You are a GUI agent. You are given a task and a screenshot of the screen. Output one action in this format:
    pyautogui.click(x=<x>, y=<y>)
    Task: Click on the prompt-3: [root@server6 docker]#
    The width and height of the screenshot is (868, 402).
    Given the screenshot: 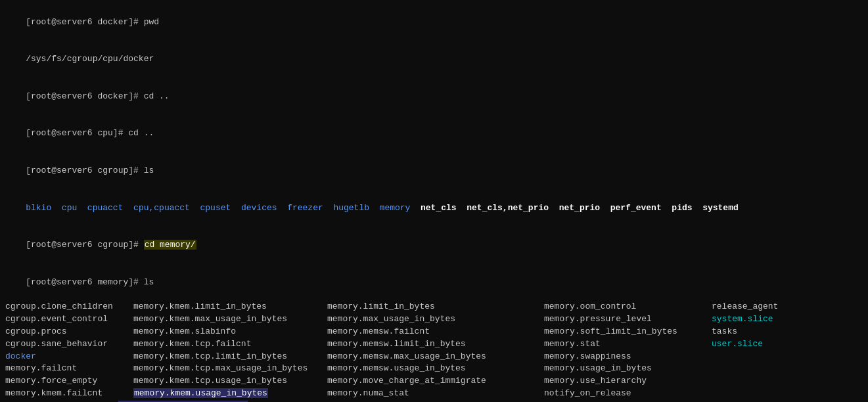 What is the action you would take?
    pyautogui.click(x=84, y=96)
    